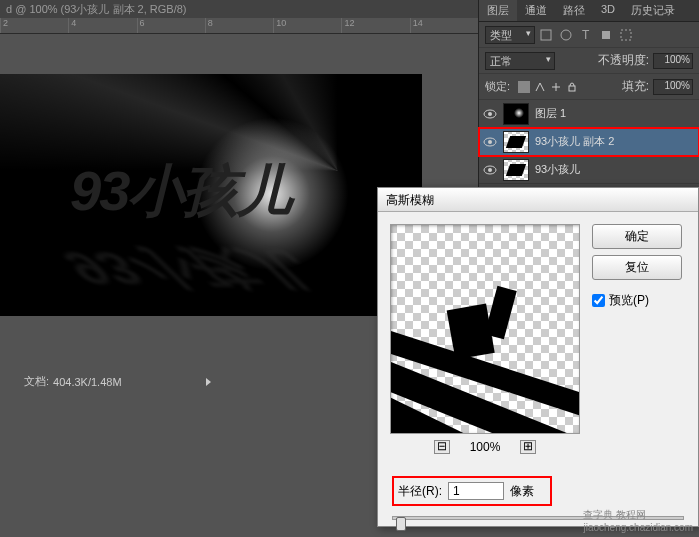 The image size is (699, 537). What do you see at coordinates (637, 236) in the screenshot?
I see `ok-button: 确定` at bounding box center [637, 236].